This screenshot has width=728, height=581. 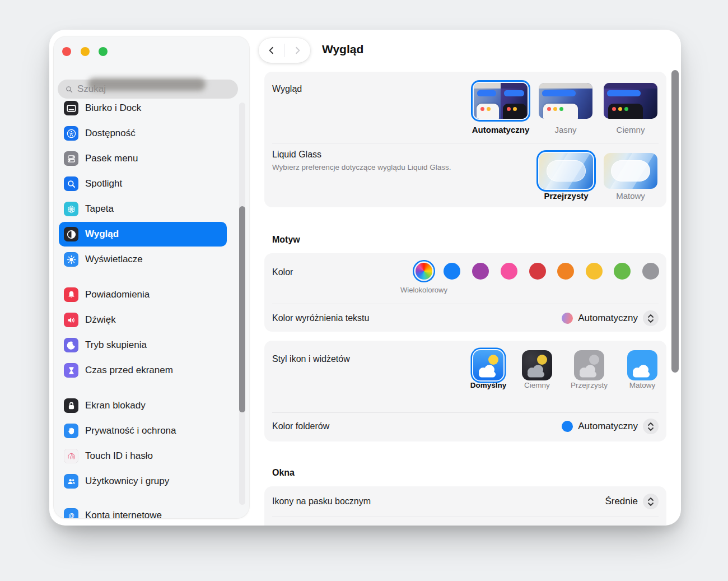 What do you see at coordinates (509, 271) in the screenshot?
I see `color-swatch-pink` at bounding box center [509, 271].